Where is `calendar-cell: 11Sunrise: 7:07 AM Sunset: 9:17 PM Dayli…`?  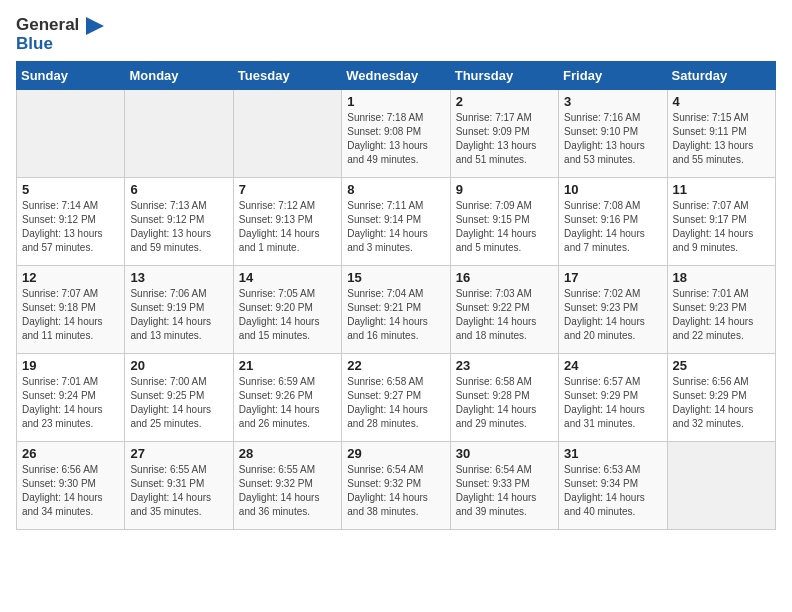
calendar-cell: 11Sunrise: 7:07 AM Sunset: 9:17 PM Dayli… is located at coordinates (721, 222).